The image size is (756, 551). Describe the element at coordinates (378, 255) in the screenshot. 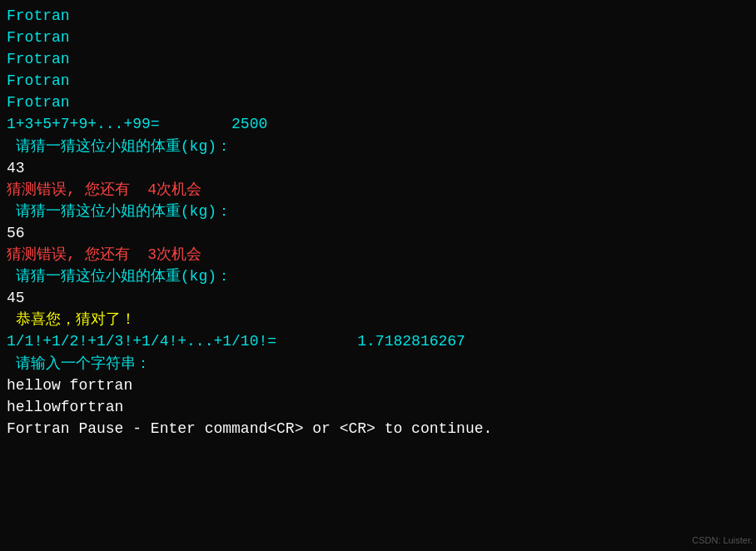

I see `terminal-line-11: 猜测错误, 您还有 3次机会` at that location.